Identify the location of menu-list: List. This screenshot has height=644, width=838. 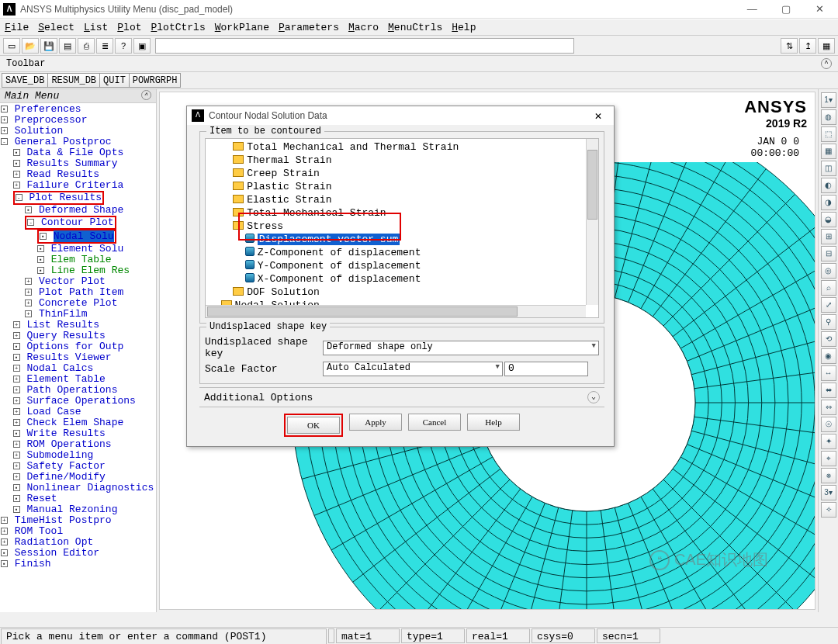
(96, 28).